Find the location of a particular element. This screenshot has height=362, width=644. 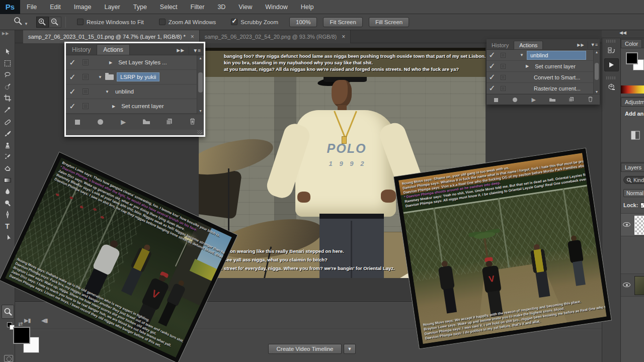

foreground-color-swatch is located at coordinates (632, 58).